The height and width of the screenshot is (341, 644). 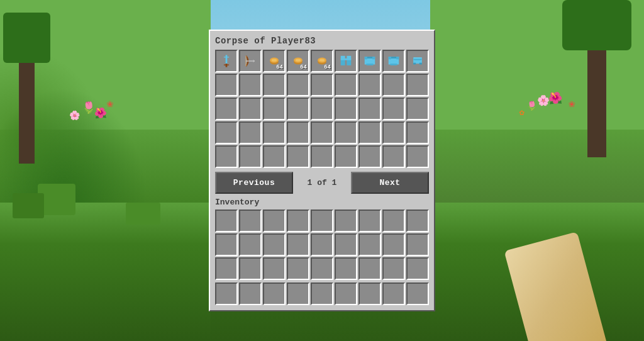 What do you see at coordinates (327, 67) in the screenshot?
I see `corpse-slot-4-count: 64` at bounding box center [327, 67].